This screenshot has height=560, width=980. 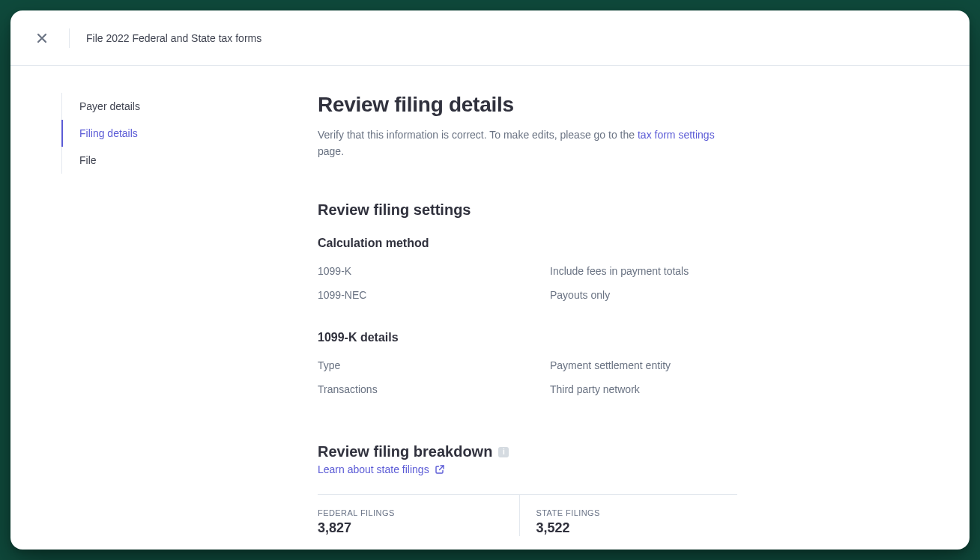 What do you see at coordinates (163, 133) in the screenshot?
I see `sidebar-item-filing-details: Filing details` at bounding box center [163, 133].